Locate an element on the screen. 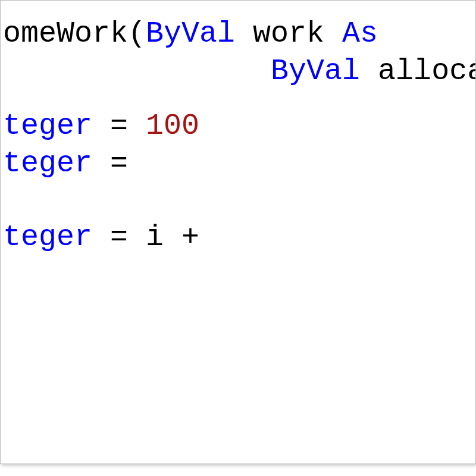  code-text: = i + is located at coordinates (155, 237).